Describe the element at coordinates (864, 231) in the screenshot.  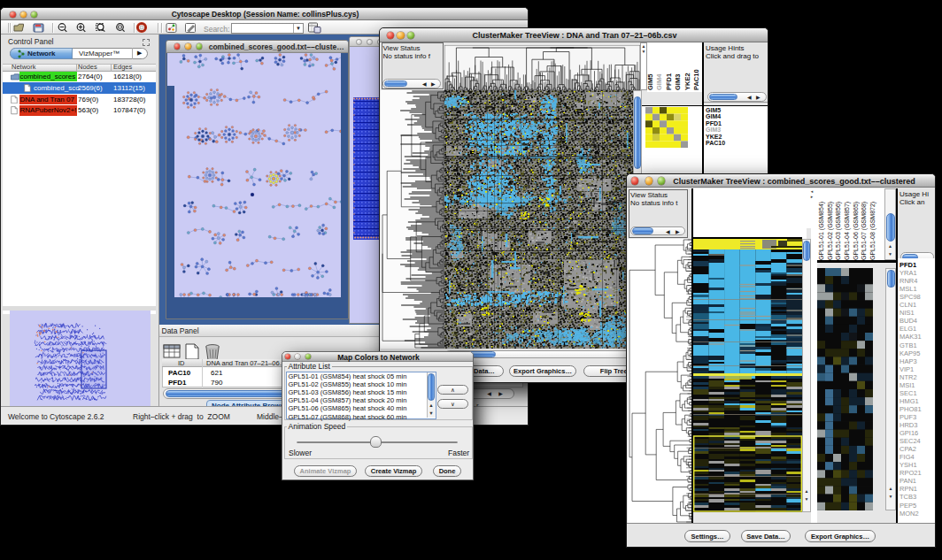
I see `svg-text: GPL51-07 (GSM868)` at that location.